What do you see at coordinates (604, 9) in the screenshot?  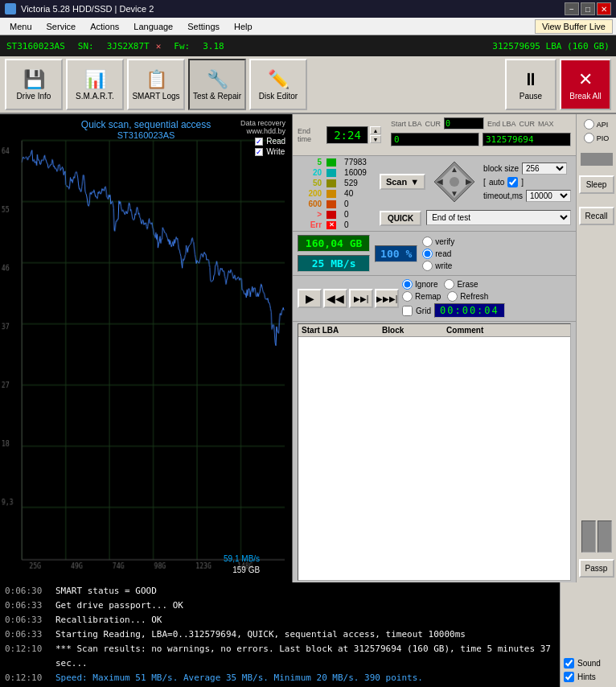 I see `close-button: ✕` at bounding box center [604, 9].